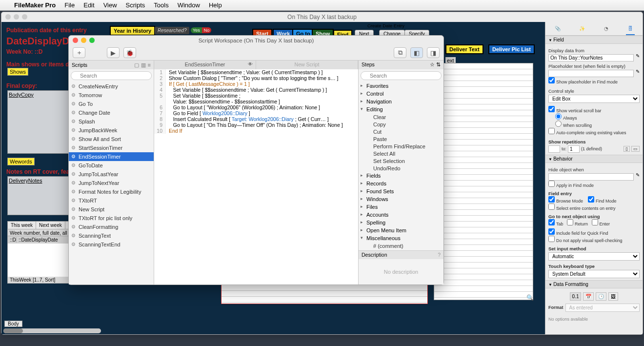 This screenshot has width=644, height=346. I want to click on new-script-button: ＋, so click(79, 53).